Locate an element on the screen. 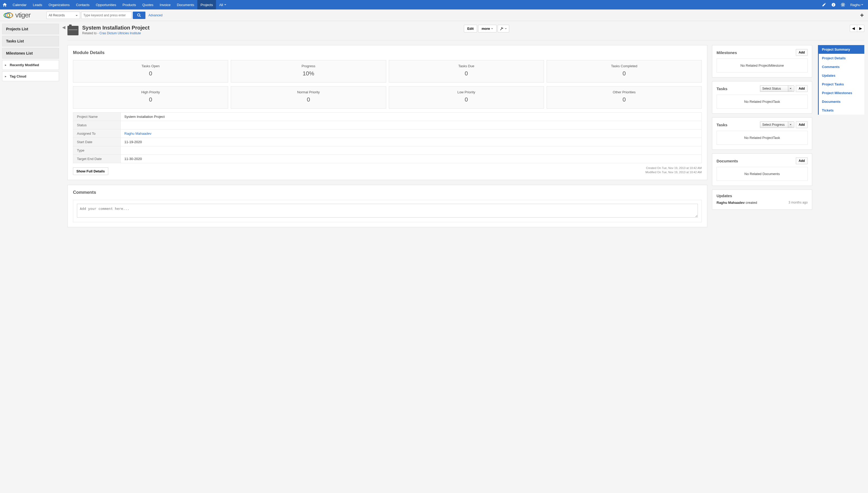 Image resolution: width=868 pixels, height=493 pixels. nav-item-opportunities: Opportunities is located at coordinates (106, 5).